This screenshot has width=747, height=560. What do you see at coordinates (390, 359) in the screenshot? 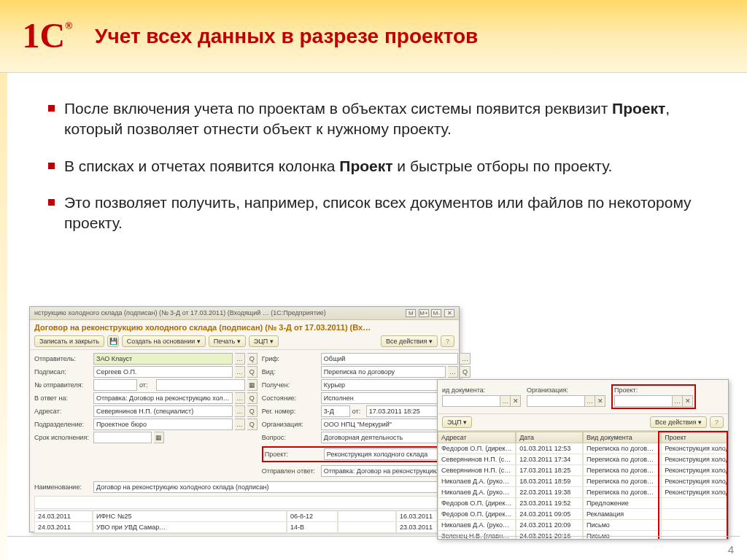
I see `grif-input: Общий` at bounding box center [390, 359].